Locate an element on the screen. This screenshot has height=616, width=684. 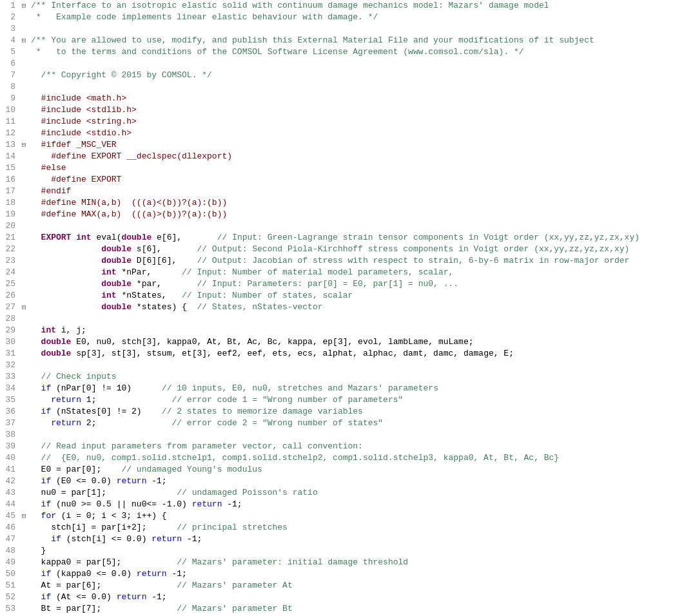
code-content: if (nStates[0] != 2) // 2 states to memo… is located at coordinates (356, 412).